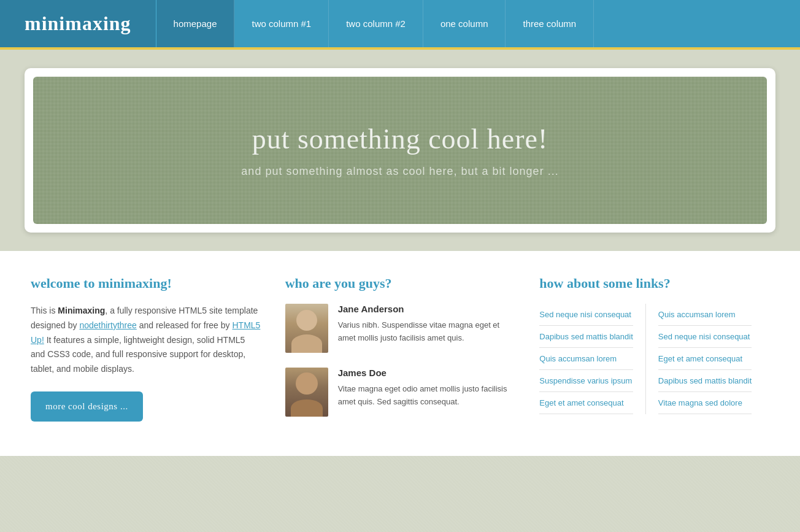 This screenshot has height=532, width=800. I want to click on person-info: James DoeVitae magna eget odio amet moll…, so click(427, 392).